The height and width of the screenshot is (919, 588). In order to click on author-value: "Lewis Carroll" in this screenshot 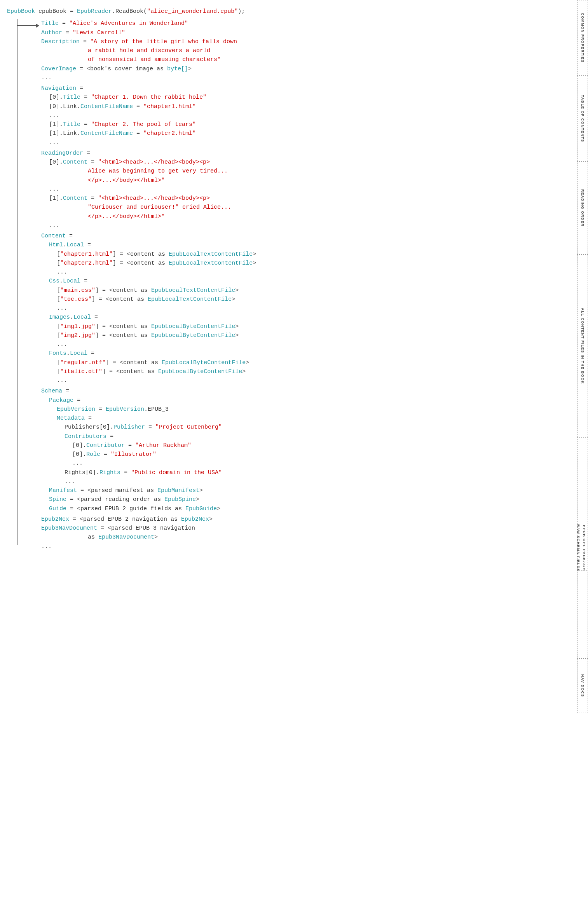, I will do `click(99, 33)`.